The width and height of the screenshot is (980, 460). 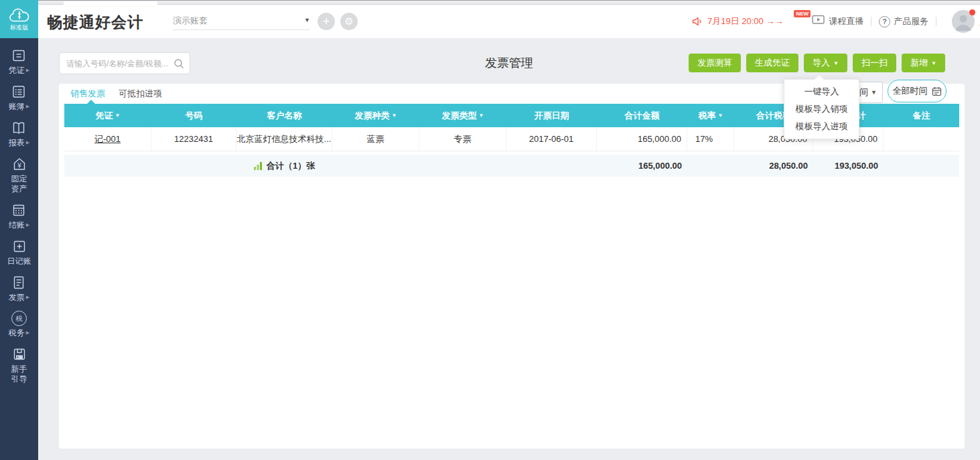 What do you see at coordinates (19, 283) in the screenshot?
I see `invoice-icon` at bounding box center [19, 283].